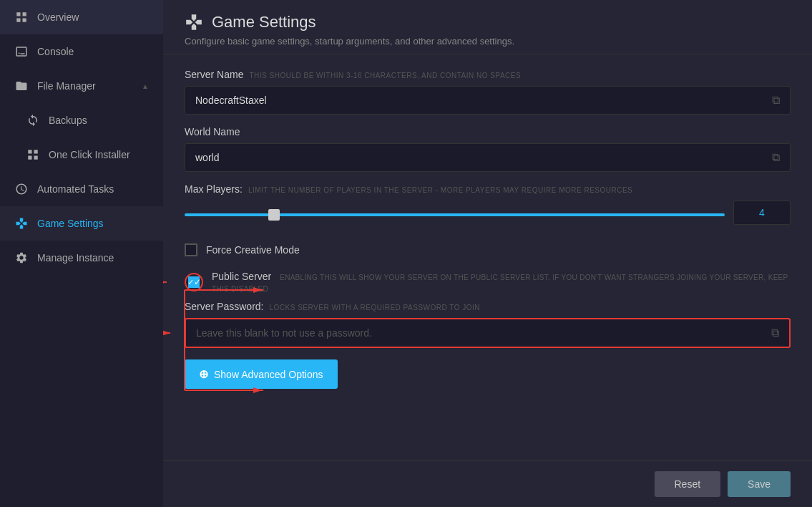 Image resolution: width=812 pixels, height=507 pixels. What do you see at coordinates (488, 250) in the screenshot?
I see `force-creative-mode-row: Force Creative Mode` at bounding box center [488, 250].